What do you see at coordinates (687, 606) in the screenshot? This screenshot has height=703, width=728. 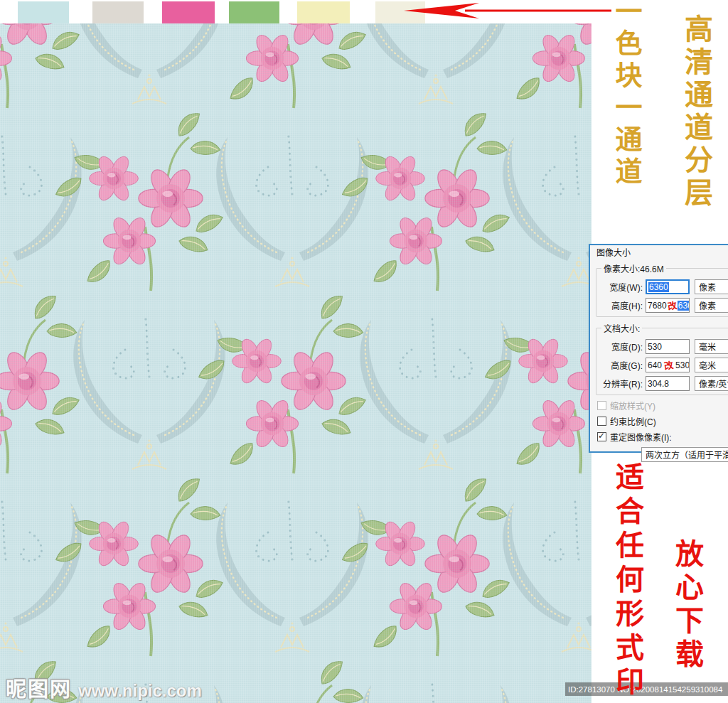 I see `red-text-download-with-confidence: 放心下载` at bounding box center [687, 606].